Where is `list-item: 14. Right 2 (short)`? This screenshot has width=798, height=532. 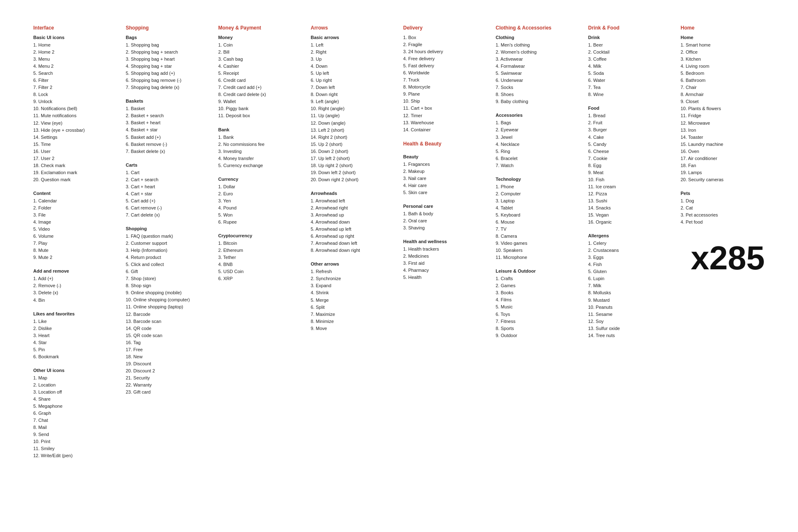 list-item: 14. Right 2 (short) is located at coordinates (353, 137).